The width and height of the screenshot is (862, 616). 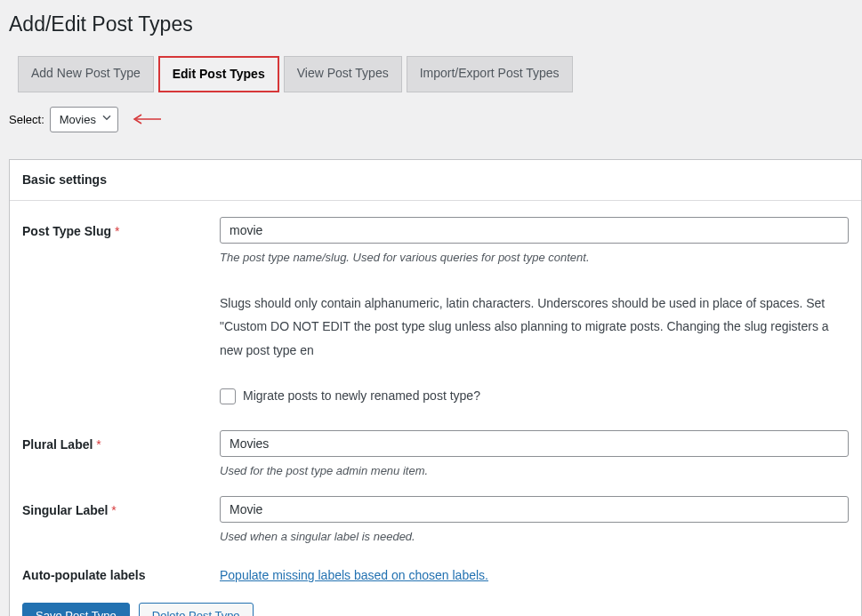 I want to click on arrow-left-icon, so click(x=147, y=119).